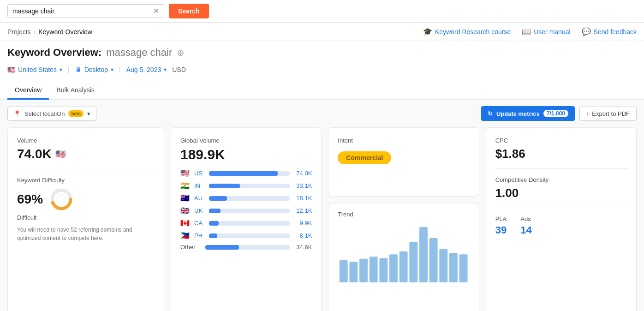 Image resolution: width=644 pixels, height=311 pixels. I want to click on country-code: IN, so click(200, 185).